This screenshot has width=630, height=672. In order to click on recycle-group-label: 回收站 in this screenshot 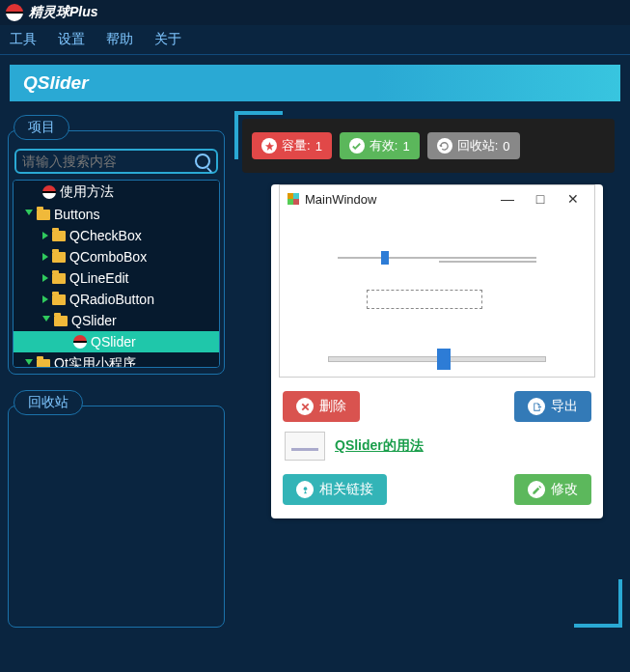, I will do `click(48, 403)`.